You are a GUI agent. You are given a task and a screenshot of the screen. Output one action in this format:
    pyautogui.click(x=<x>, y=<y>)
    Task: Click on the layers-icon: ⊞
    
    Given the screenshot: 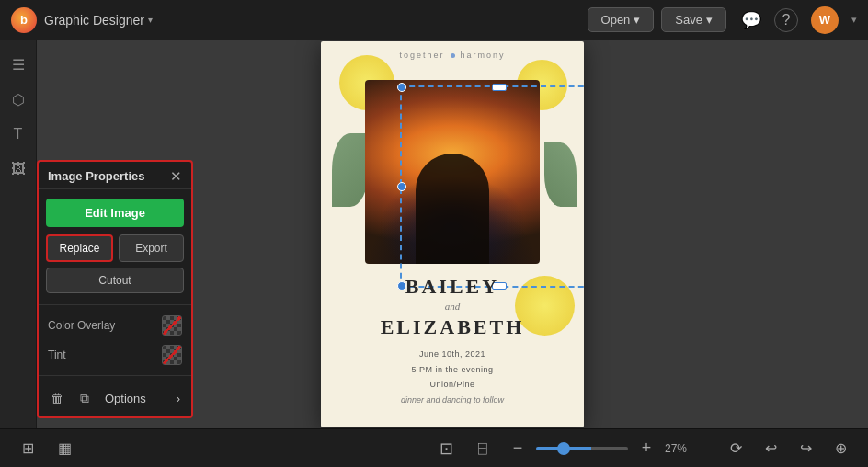 What is the action you would take?
    pyautogui.click(x=28, y=449)
    